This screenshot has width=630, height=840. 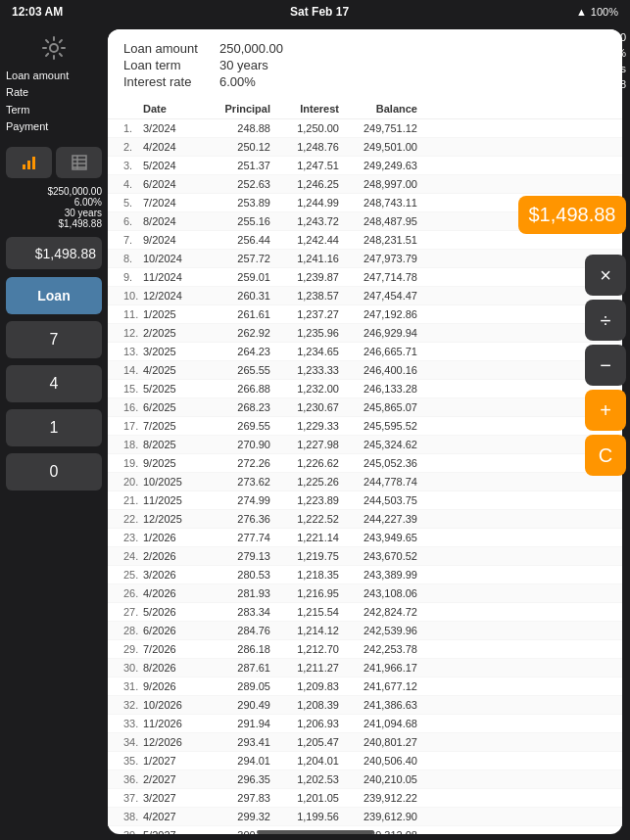 What do you see at coordinates (236, 630) in the screenshot?
I see `cell-principal: 284.76` at bounding box center [236, 630].